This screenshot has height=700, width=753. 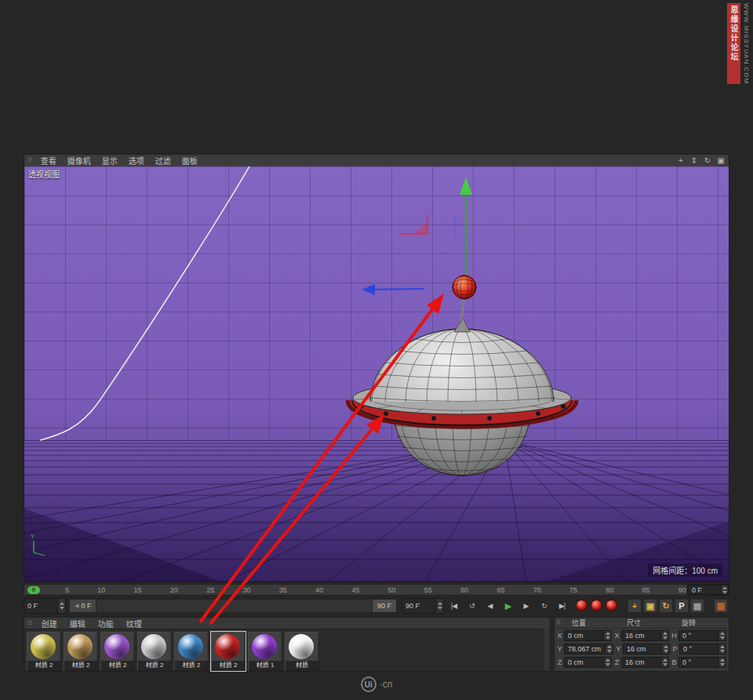 What do you see at coordinates (560, 636) in the screenshot?
I see `position-axis-label: X` at bounding box center [560, 636].